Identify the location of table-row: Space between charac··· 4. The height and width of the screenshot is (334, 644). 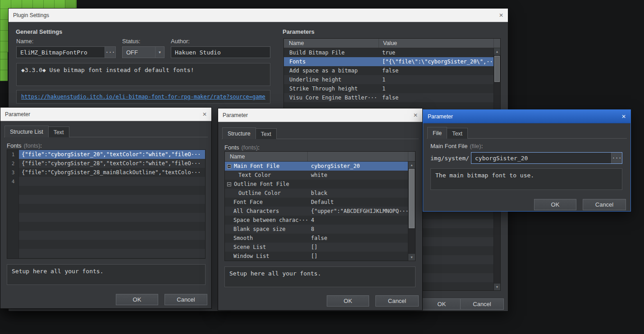
(316, 220).